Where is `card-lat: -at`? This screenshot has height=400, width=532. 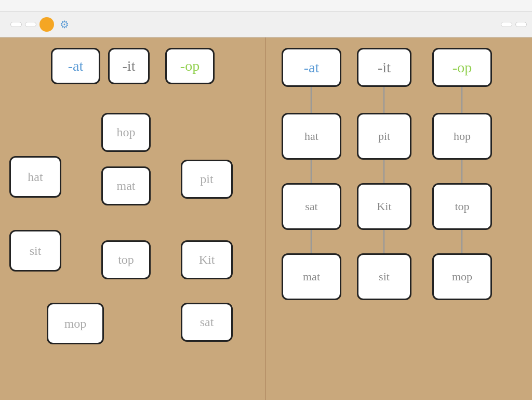
card-lat: -at is located at coordinates (76, 66).